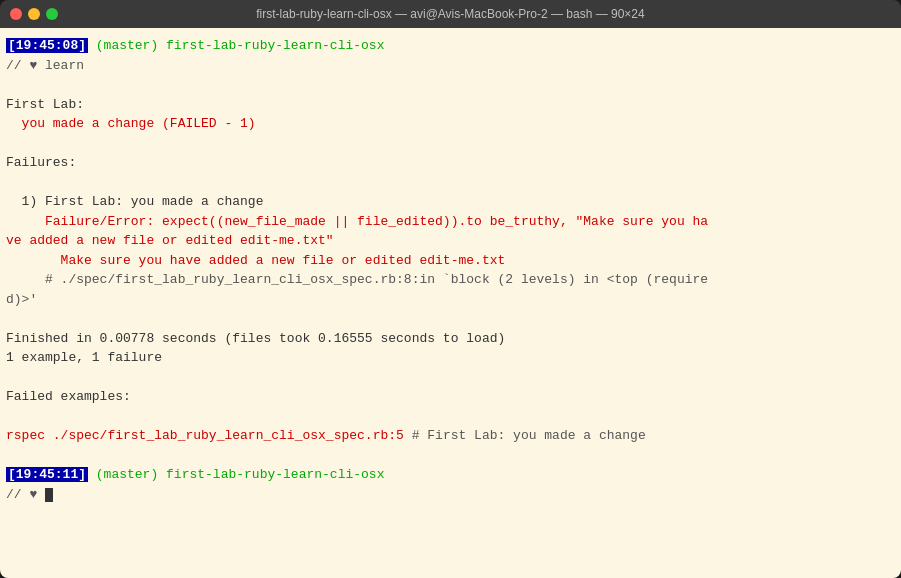 The height and width of the screenshot is (578, 901). What do you see at coordinates (450, 124) in the screenshot?
I see `terminal-line: you made a change (FAILED - 1)` at bounding box center [450, 124].